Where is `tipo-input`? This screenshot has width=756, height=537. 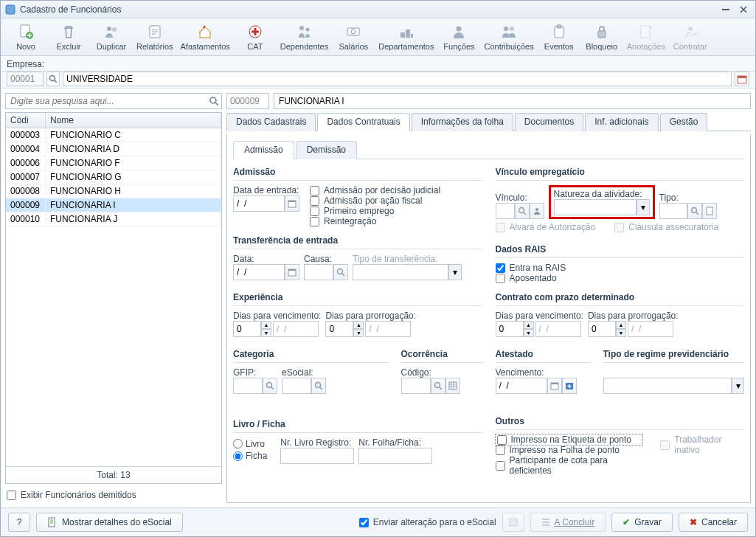 tipo-input is located at coordinates (673, 211).